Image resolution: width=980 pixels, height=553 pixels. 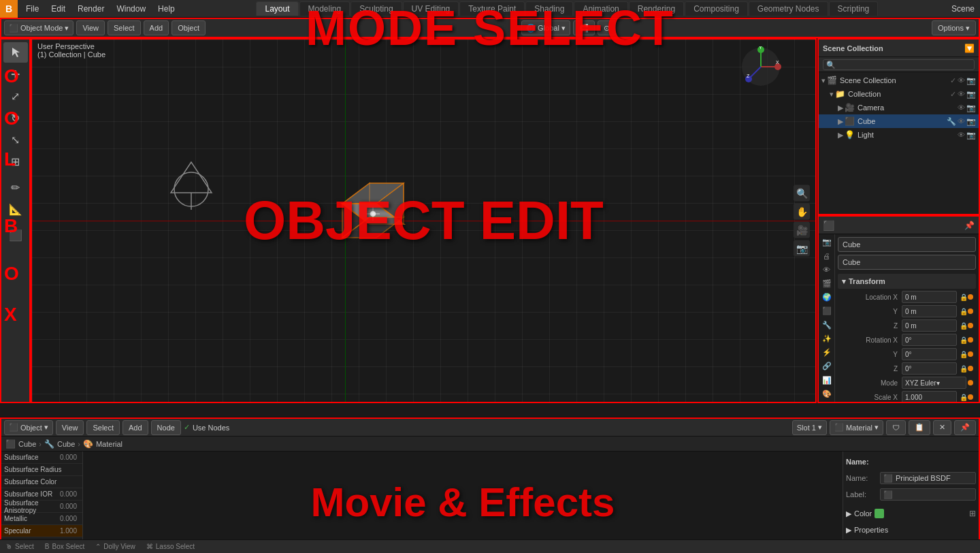 What do you see at coordinates (827, 353) in the screenshot?
I see `props-tab-physics: ⚡` at bounding box center [827, 353].